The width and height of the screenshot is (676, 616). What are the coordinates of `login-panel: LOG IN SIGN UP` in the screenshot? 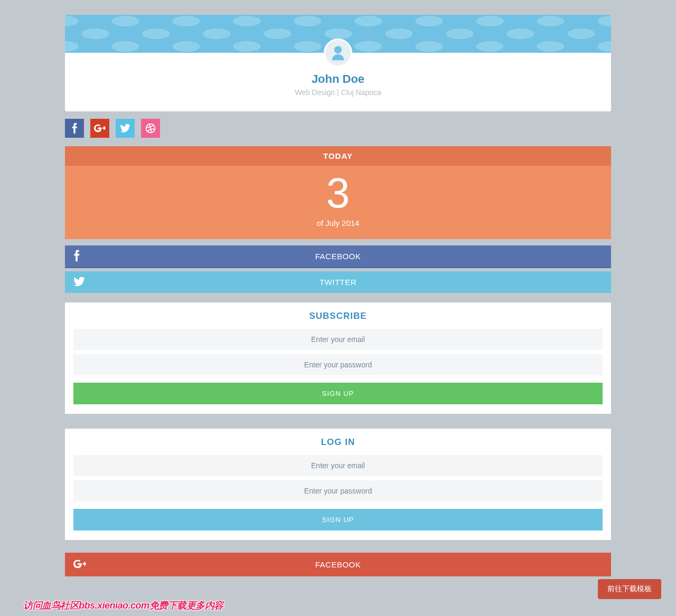 It's located at (338, 485).